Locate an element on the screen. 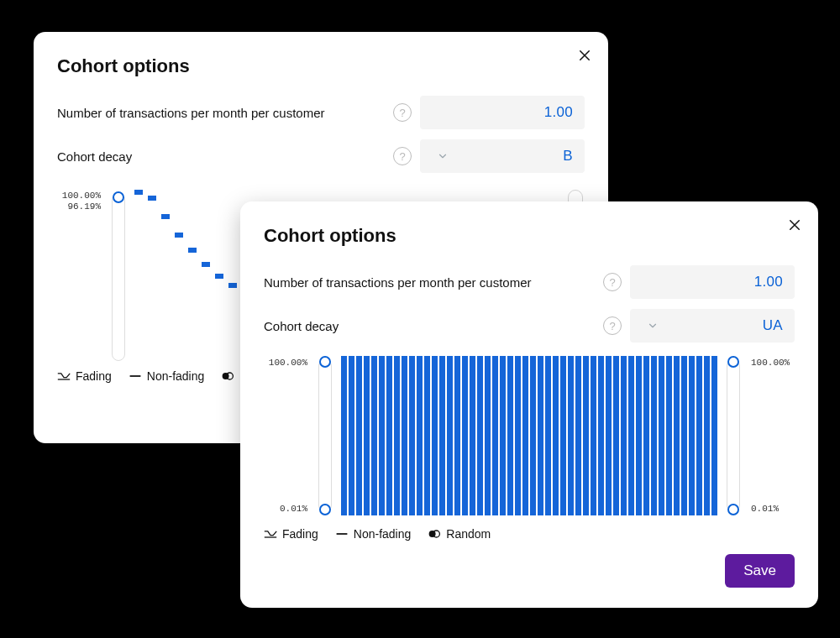 The height and width of the screenshot is (638, 840). y-labels-left: 100.00% 0.01% is located at coordinates (288, 436).